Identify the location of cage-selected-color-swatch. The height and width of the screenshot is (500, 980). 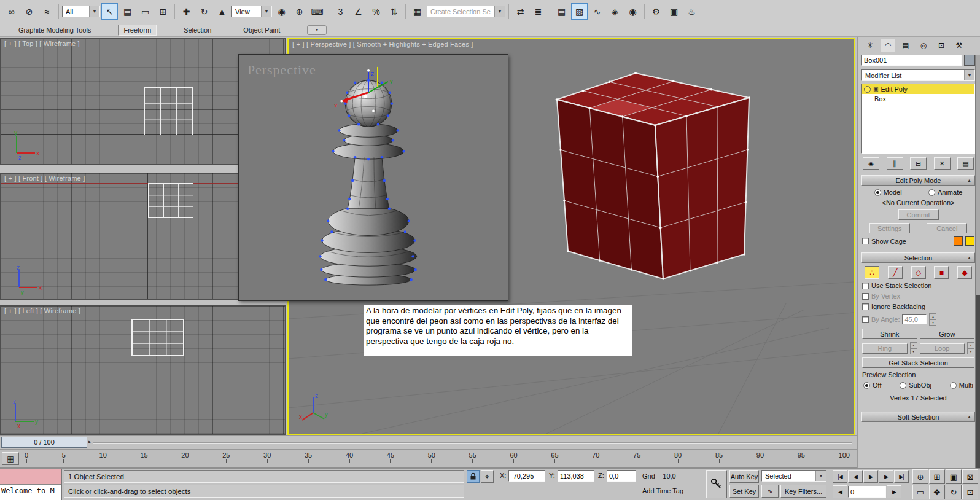
(970, 241).